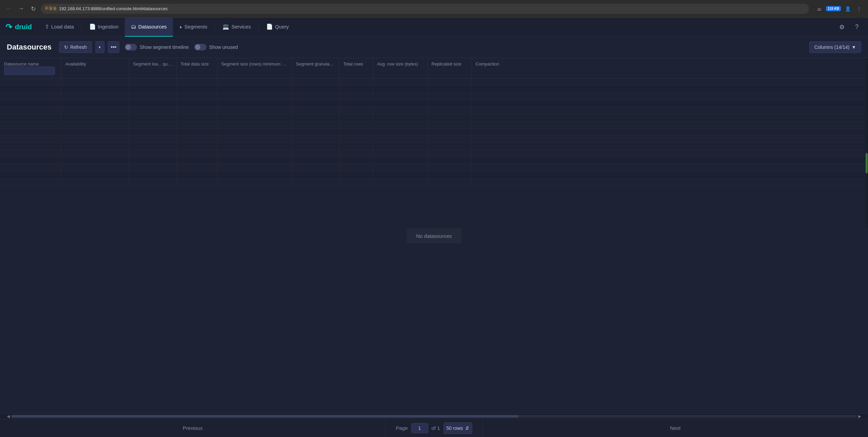  I want to click on col-label-segment-load: Segment loa... queues, so click(155, 64).